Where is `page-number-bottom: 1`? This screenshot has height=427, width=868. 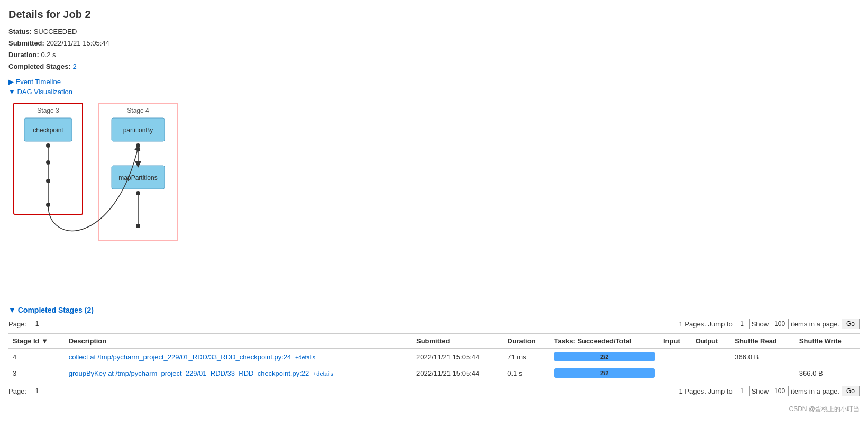
page-number-bottom: 1 is located at coordinates (37, 391).